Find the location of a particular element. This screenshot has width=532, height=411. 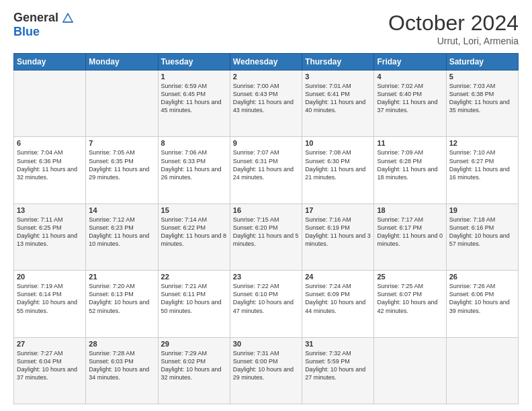

calendar-cell: 6Sunrise: 7:04 AM Sunset: 6:36 PM Daylig… is located at coordinates (50, 171).